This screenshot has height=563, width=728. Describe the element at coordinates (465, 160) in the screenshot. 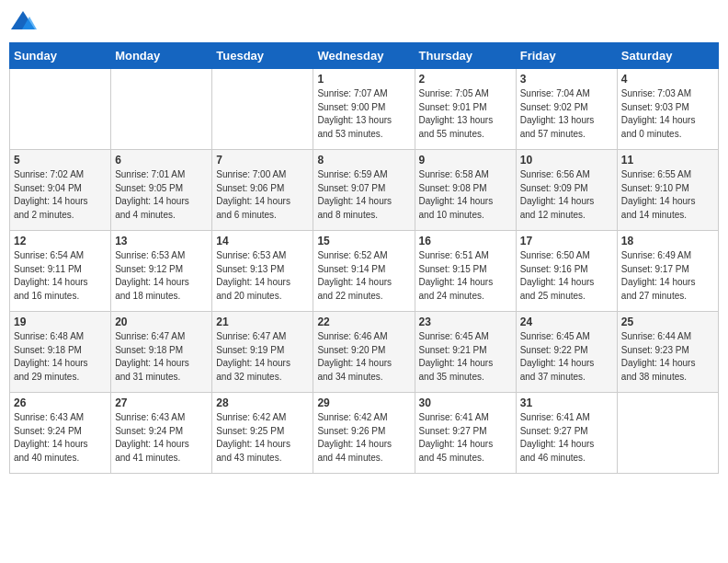

I see `day-number: 9` at that location.